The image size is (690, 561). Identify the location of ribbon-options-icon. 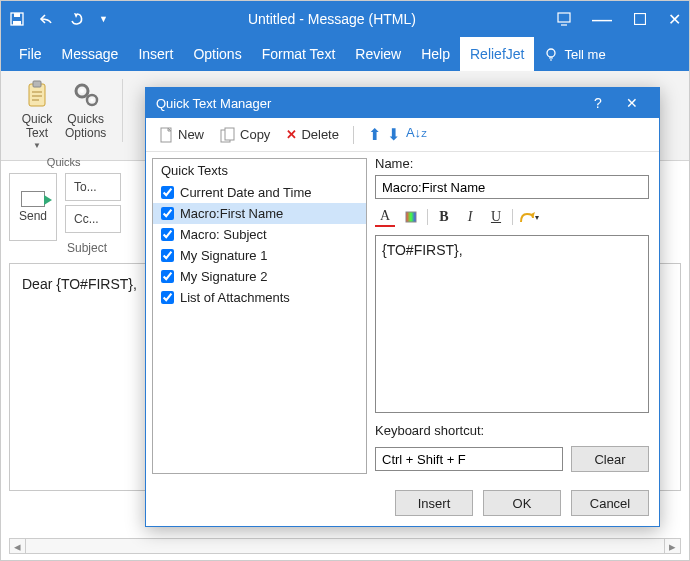
(564, 19).